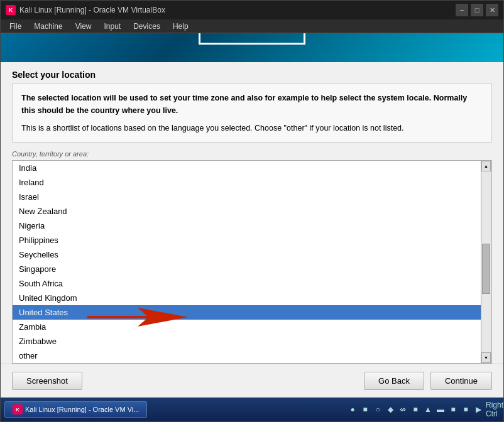  I want to click on info-line3: This is a shortlist of locations based o…, so click(252, 128).